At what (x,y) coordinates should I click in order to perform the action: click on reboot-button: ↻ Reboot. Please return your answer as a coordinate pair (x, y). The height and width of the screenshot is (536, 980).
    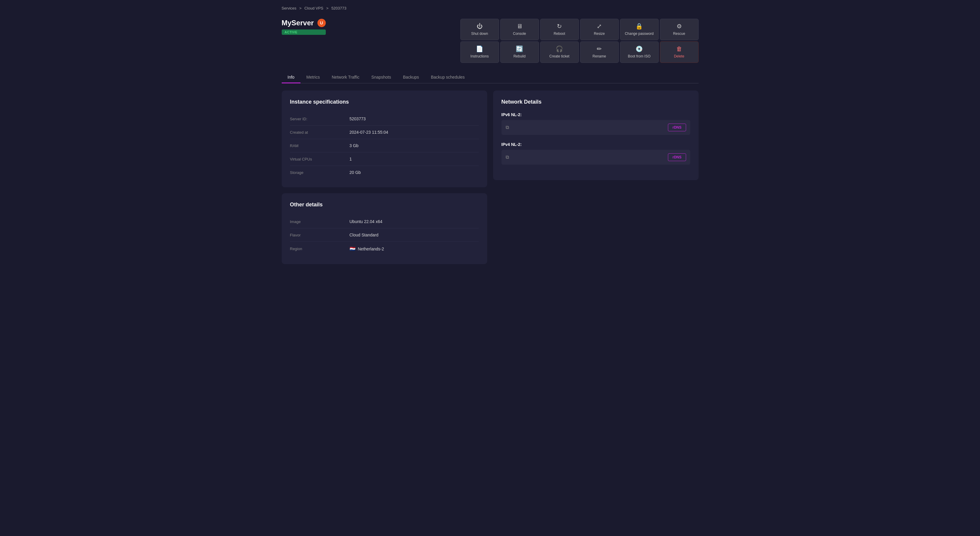
    Looking at the image, I should click on (560, 30).